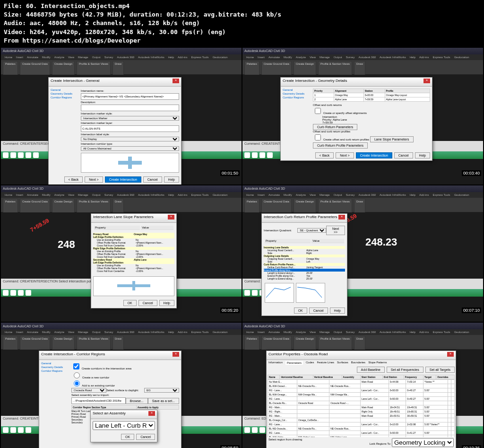 Image resolution: width=484 pixels, height=448 pixels. What do you see at coordinates (363, 385) in the screenshot?
I see `frame-6: Autodesk AutoCAD Civil 3D HomeInsertAnno…` at bounding box center [363, 385].